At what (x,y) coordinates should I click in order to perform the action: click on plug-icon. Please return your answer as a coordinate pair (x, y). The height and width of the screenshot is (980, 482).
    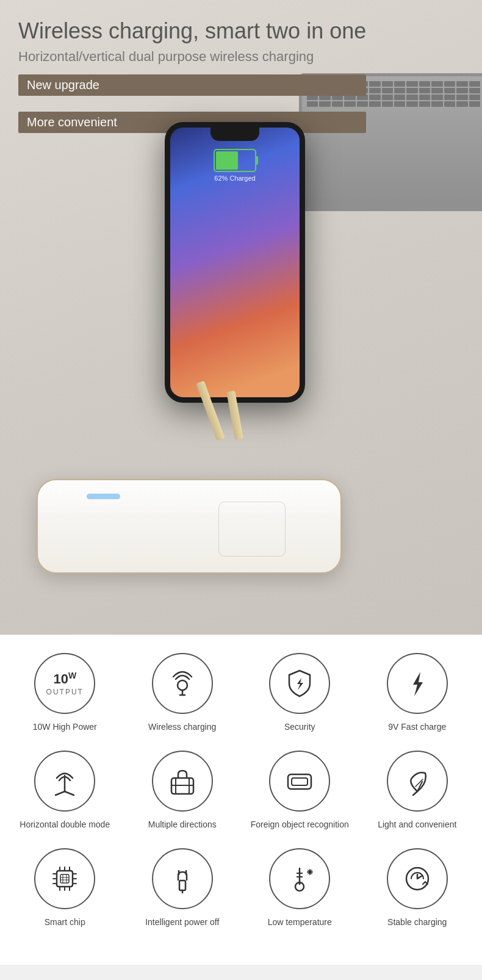
    Looking at the image, I should click on (182, 879).